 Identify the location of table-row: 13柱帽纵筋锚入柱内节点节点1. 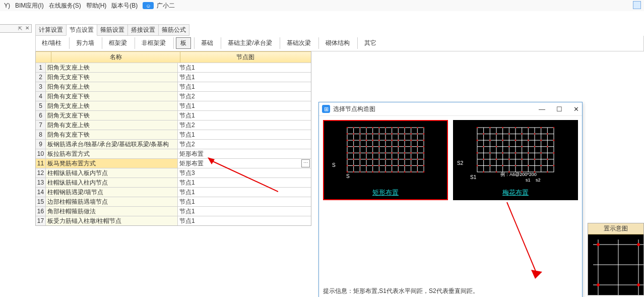
(173, 183).